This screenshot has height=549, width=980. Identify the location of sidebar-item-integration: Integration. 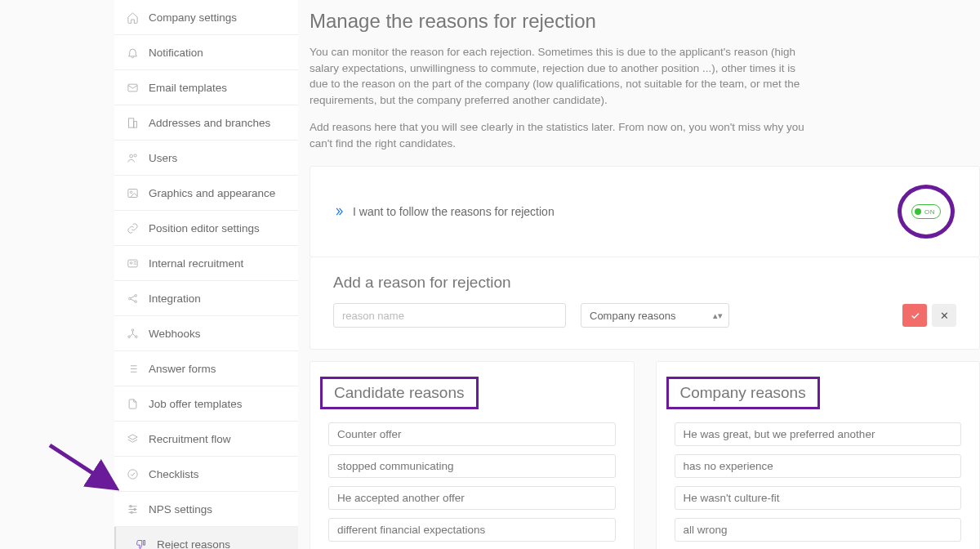
(206, 299).